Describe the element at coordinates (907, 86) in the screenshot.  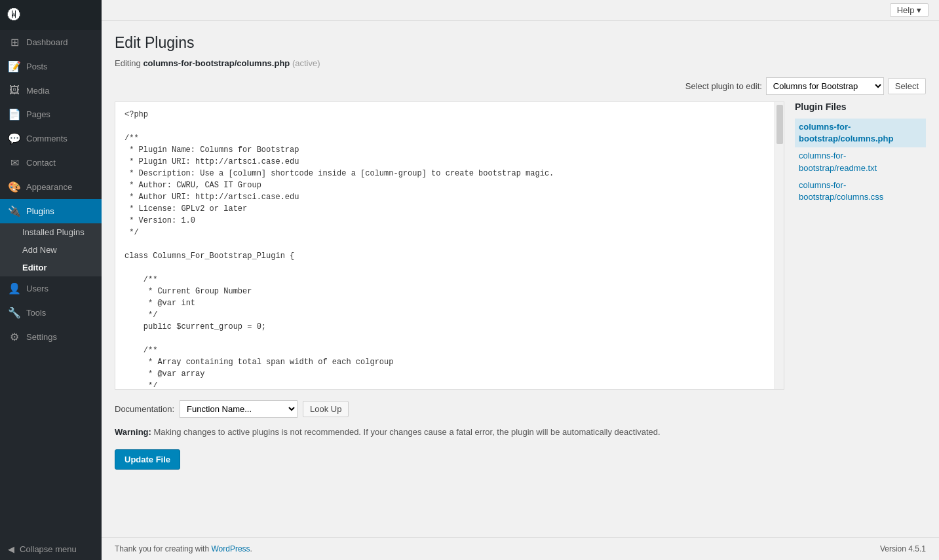
I see `select-plugin-button: Select` at that location.